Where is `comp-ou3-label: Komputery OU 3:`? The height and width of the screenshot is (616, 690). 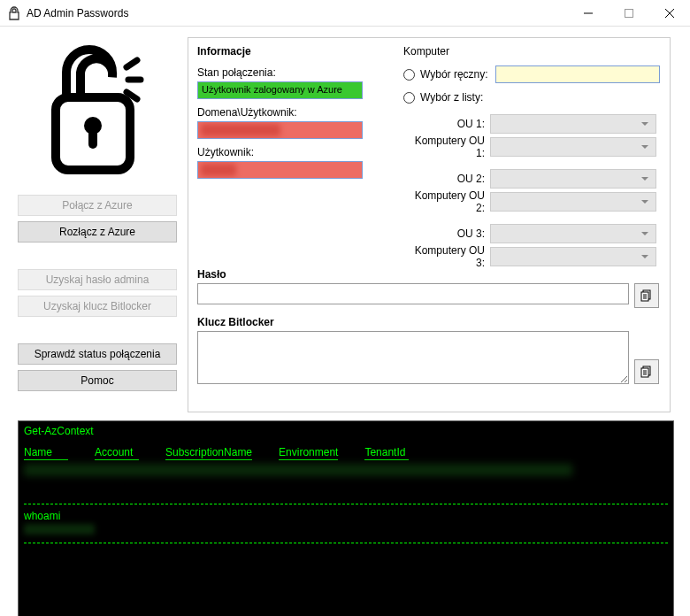 comp-ou3-label: Komputery OU 3: is located at coordinates (447, 257).